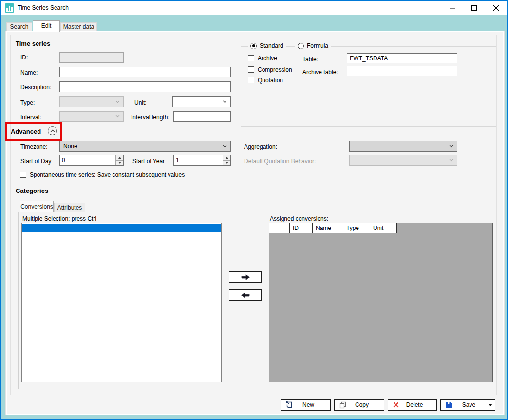  Describe the element at coordinates (92, 102) in the screenshot. I see `type-dropdown` at that location.